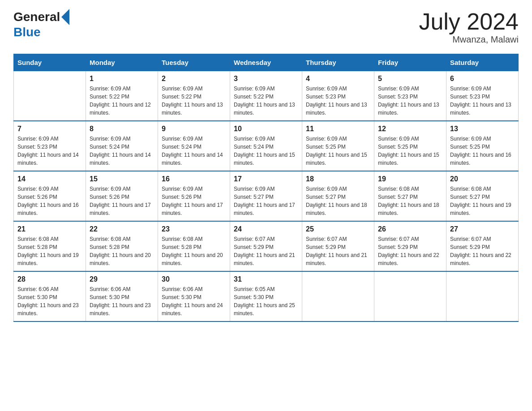  Describe the element at coordinates (65, 17) in the screenshot. I see `logo-triangle-icon` at that location.